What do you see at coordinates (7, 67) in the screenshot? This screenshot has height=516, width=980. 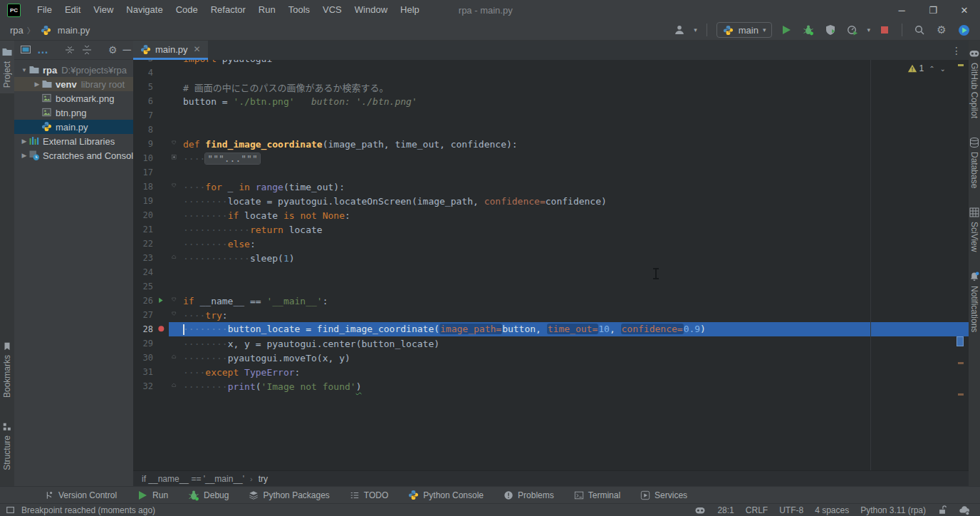 I see `tool-stripe-project: Project` at bounding box center [7, 67].